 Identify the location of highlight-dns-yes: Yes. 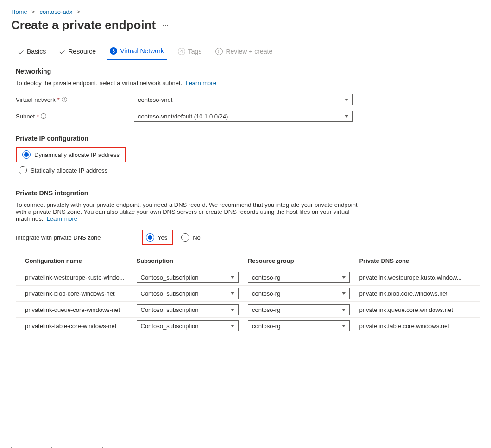
(157, 237).